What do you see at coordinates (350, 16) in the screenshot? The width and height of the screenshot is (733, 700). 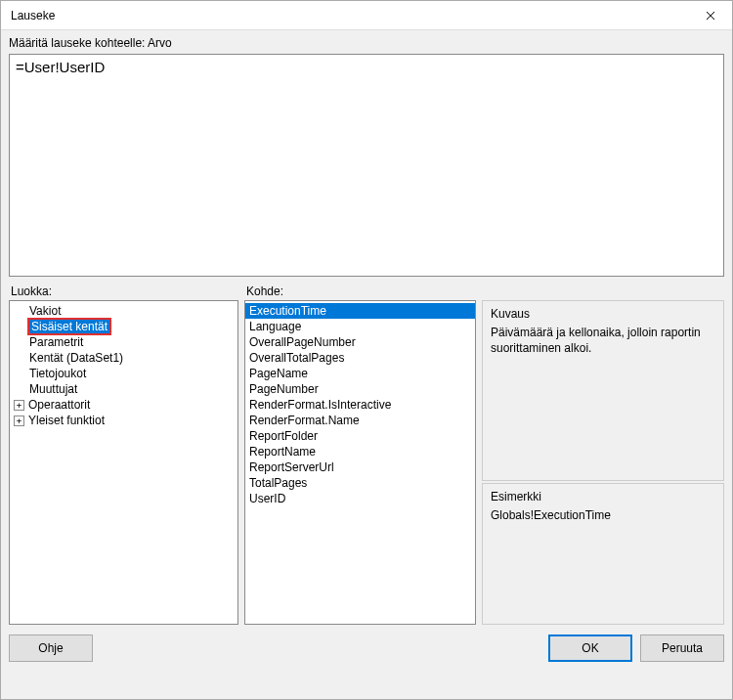 I see `window-title: Lauseke` at bounding box center [350, 16].